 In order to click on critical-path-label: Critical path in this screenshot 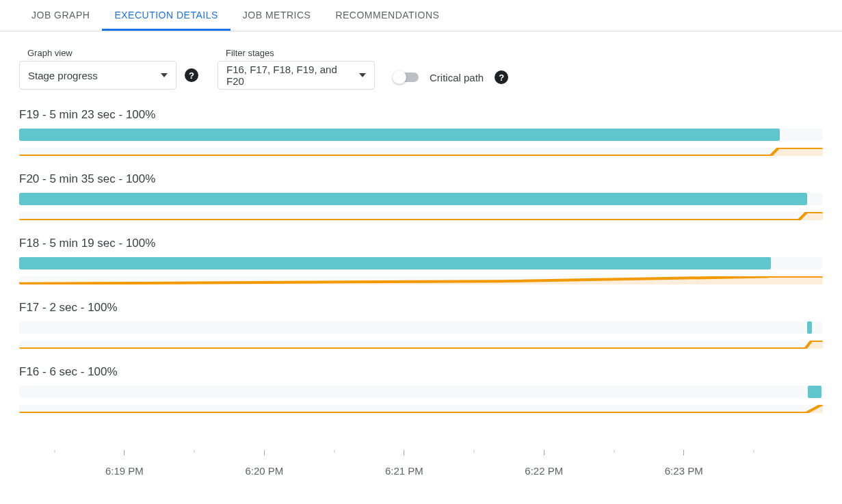, I will do `click(457, 78)`.